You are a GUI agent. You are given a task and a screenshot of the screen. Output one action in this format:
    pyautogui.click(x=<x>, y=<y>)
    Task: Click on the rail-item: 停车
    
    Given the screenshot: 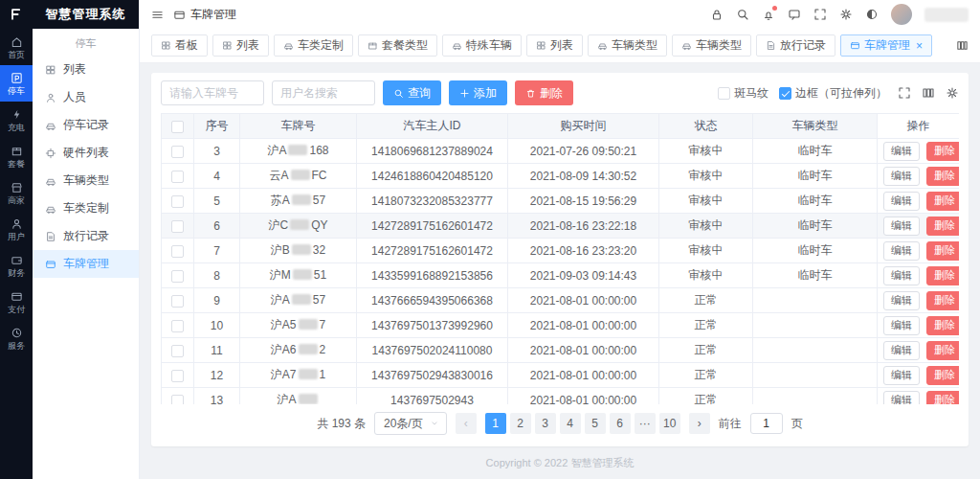 What is the action you would take?
    pyautogui.click(x=16, y=83)
    